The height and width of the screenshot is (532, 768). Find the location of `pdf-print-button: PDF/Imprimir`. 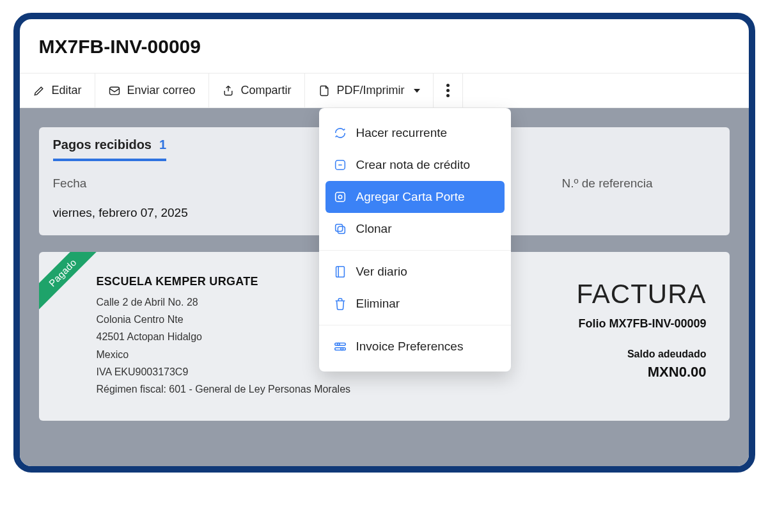

pdf-print-button: PDF/Imprimir is located at coordinates (370, 91).